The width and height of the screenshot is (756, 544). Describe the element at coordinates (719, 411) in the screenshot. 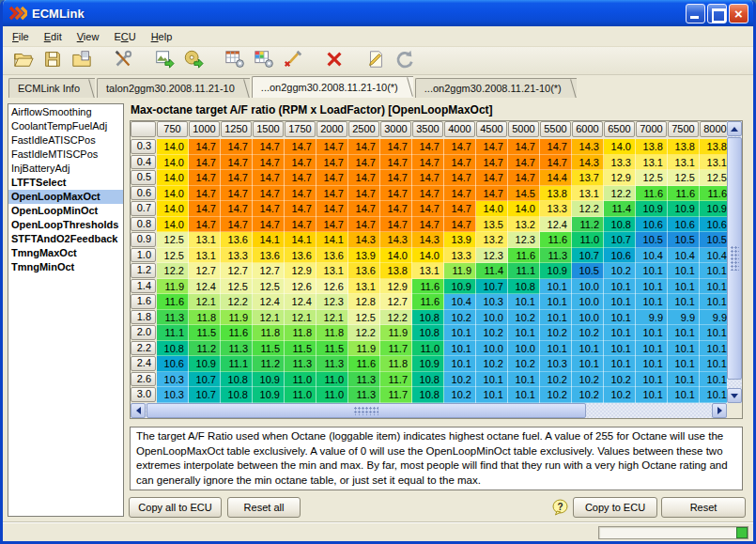

I see `scroll-right-button` at that location.